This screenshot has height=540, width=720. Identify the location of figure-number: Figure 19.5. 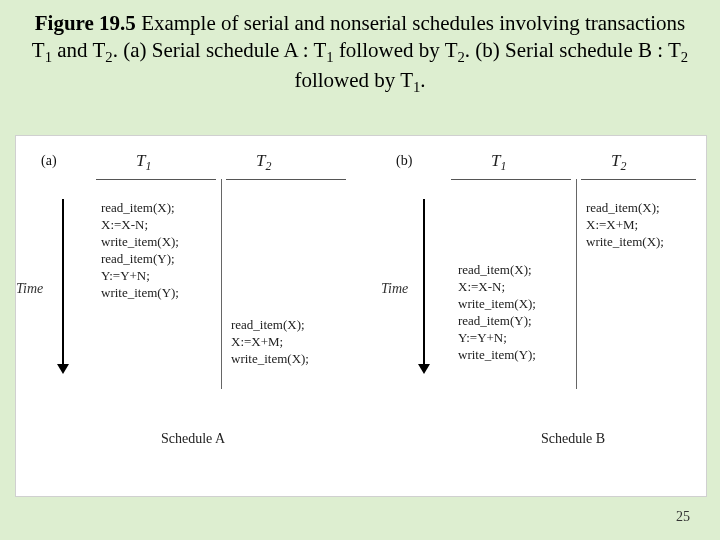
(86, 23).